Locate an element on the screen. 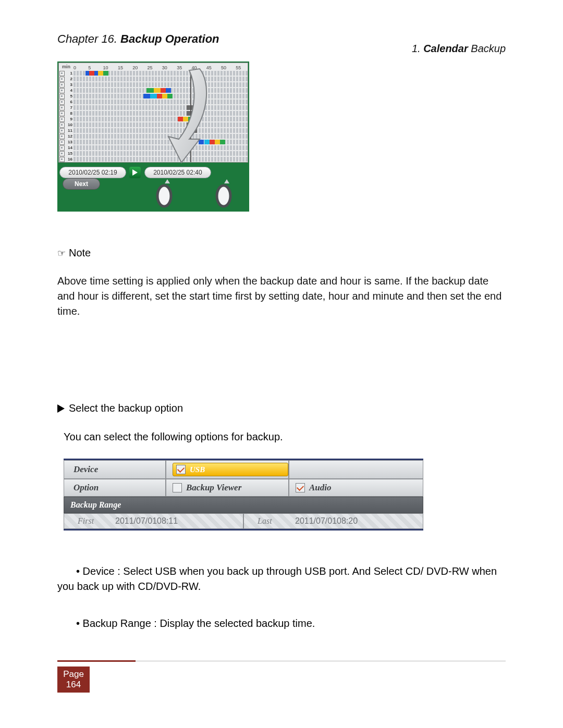  end-dial-icon is located at coordinates (224, 196).